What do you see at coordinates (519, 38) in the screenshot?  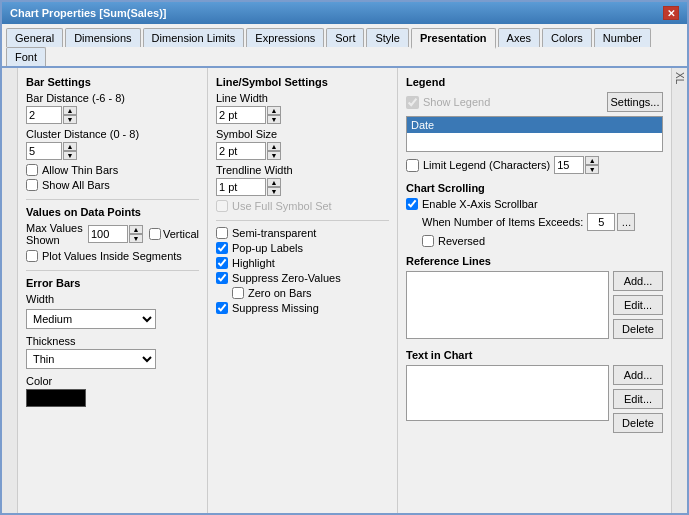 I see `tab-axes: Axes` at bounding box center [519, 38].